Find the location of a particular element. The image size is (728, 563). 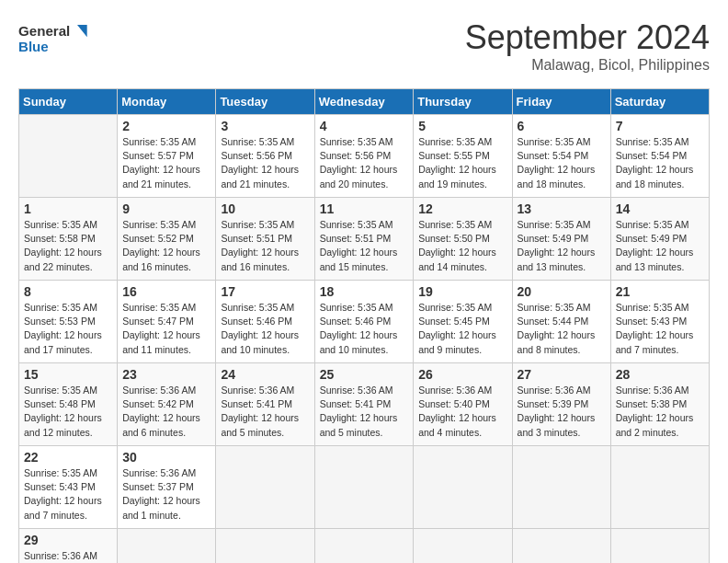

weekday-header-sunday: Sunday is located at coordinates (68, 102).